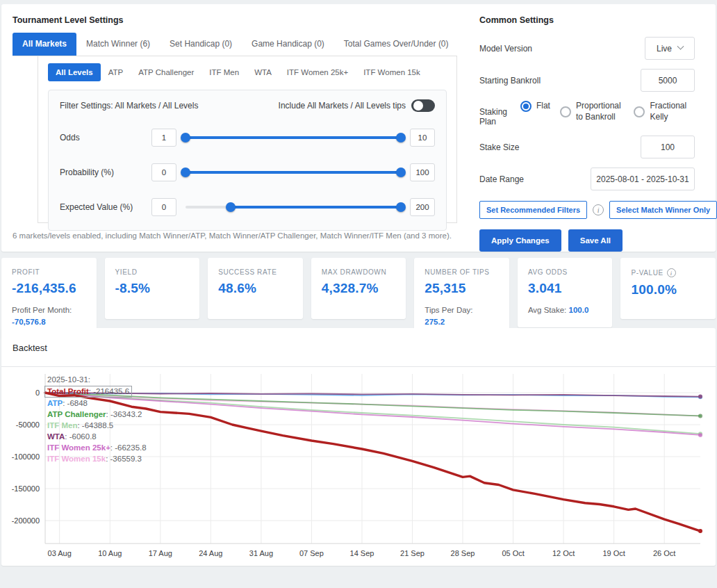  Describe the element at coordinates (423, 106) in the screenshot. I see `include-tips-toggle` at that location.